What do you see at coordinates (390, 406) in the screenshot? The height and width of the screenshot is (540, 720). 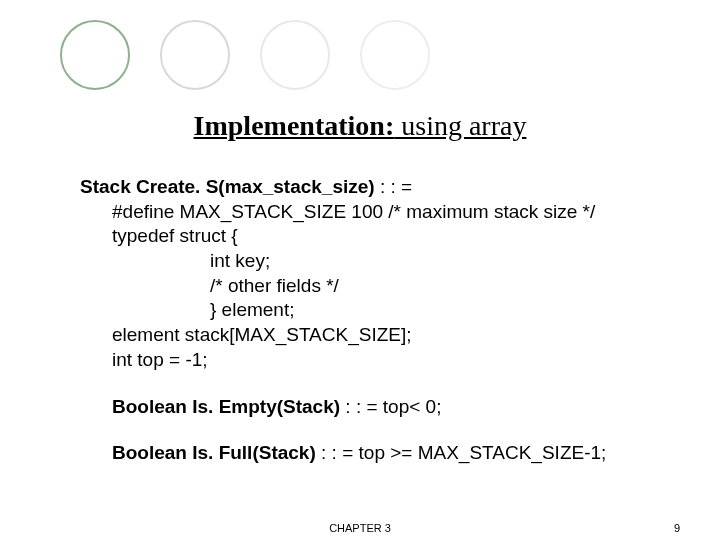 I see `isempty-body: : : = top< 0;` at bounding box center [390, 406].